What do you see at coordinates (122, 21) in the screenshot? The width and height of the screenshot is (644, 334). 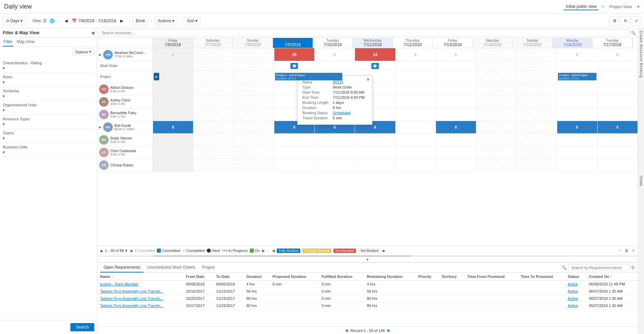 I see `next-date-button: ▶` at bounding box center [122, 21].